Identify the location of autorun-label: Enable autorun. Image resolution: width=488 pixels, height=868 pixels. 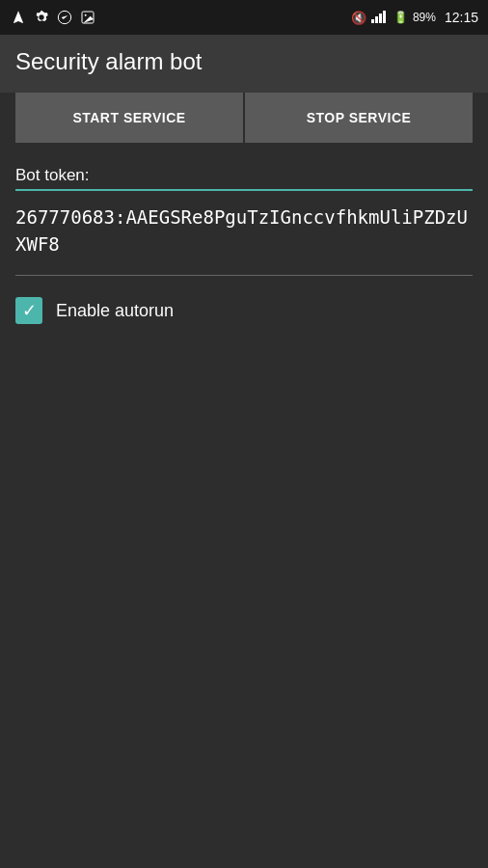
(115, 311).